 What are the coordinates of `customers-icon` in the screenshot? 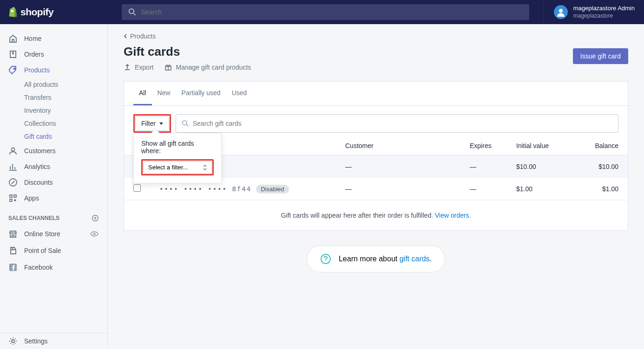 It's located at (13, 151).